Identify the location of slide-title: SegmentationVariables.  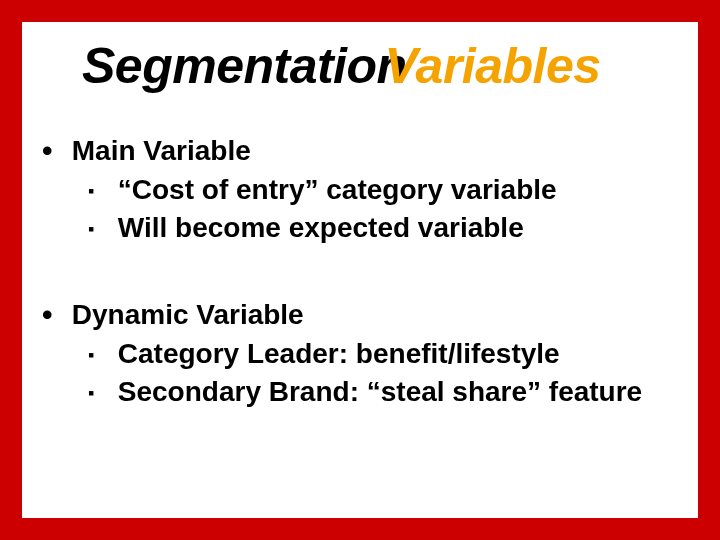
(385, 66).